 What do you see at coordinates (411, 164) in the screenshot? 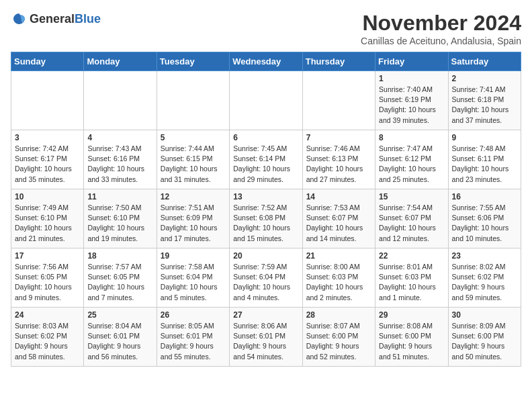
I see `day-info: Sunrise: 7:47 AM Sunset: 6:12 PM Dayligh…` at bounding box center [411, 164].